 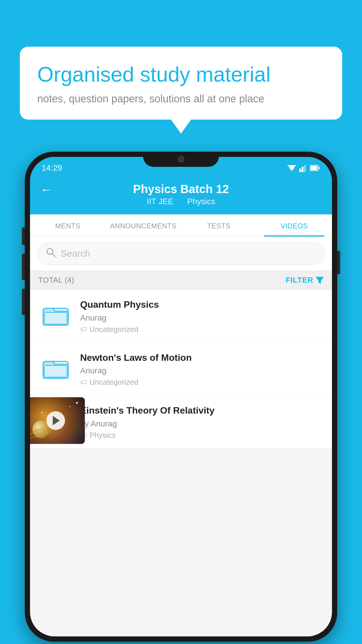 What do you see at coordinates (181, 254) in the screenshot?
I see `search-container: Search` at bounding box center [181, 254].